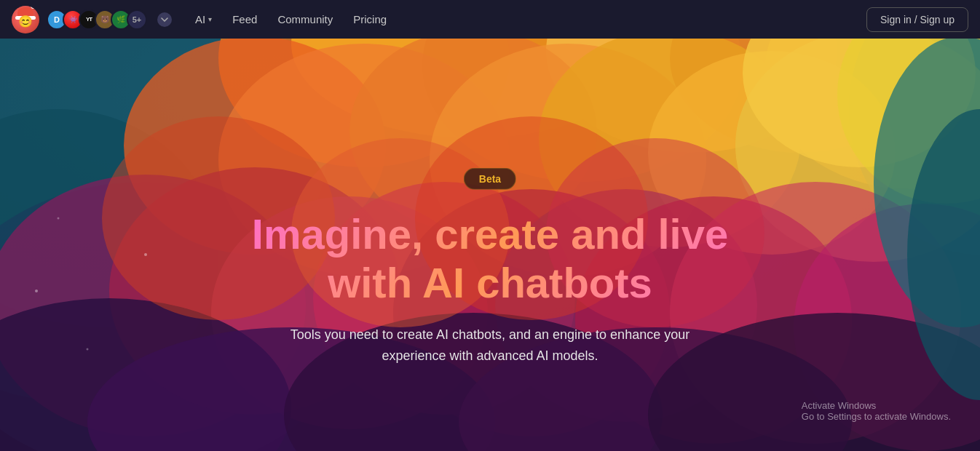 Image resolution: width=980 pixels, height=451 pixels. Describe the element at coordinates (877, 411) in the screenshot. I see `windows-watermark: Activate Windows Go to Settings to activ…` at that location.